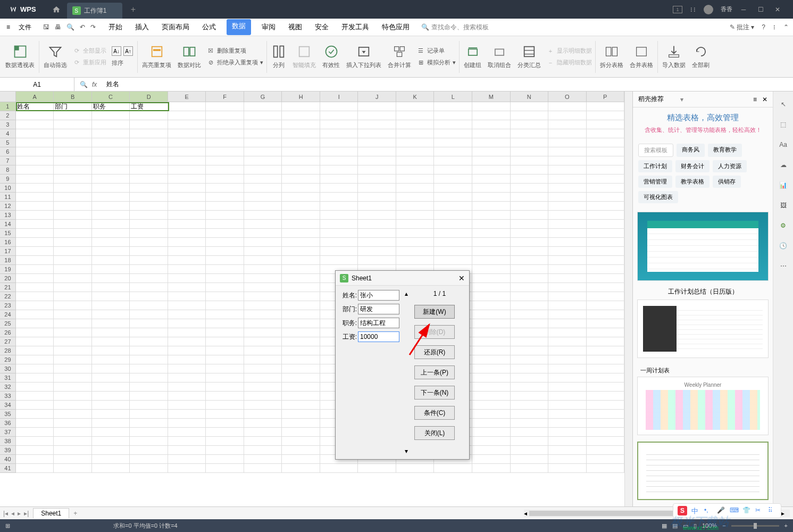 Image resolution: width=793 pixels, height=532 pixels. I want to click on sort-desc-icon: A↑, so click(128, 51).